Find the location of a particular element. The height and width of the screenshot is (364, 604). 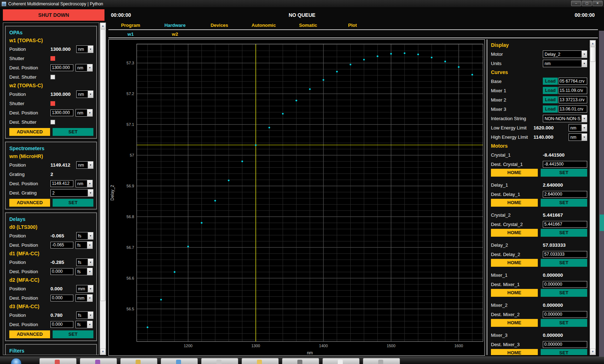

set-mixer-1-button: SET is located at coordinates (564, 293).